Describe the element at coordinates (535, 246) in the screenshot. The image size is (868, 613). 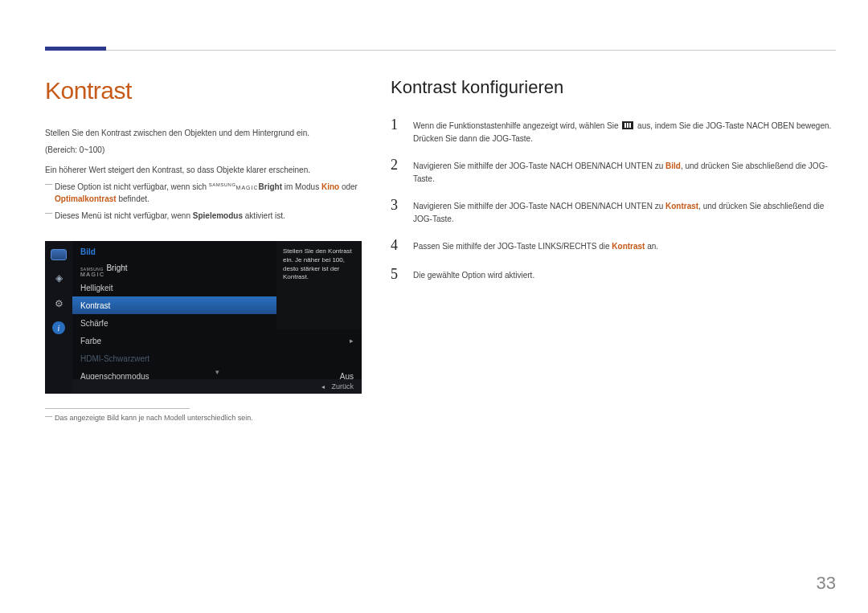
I see `step-4-text: Passen Sie mithilfe der JOG-Taste LINKS/…` at that location.